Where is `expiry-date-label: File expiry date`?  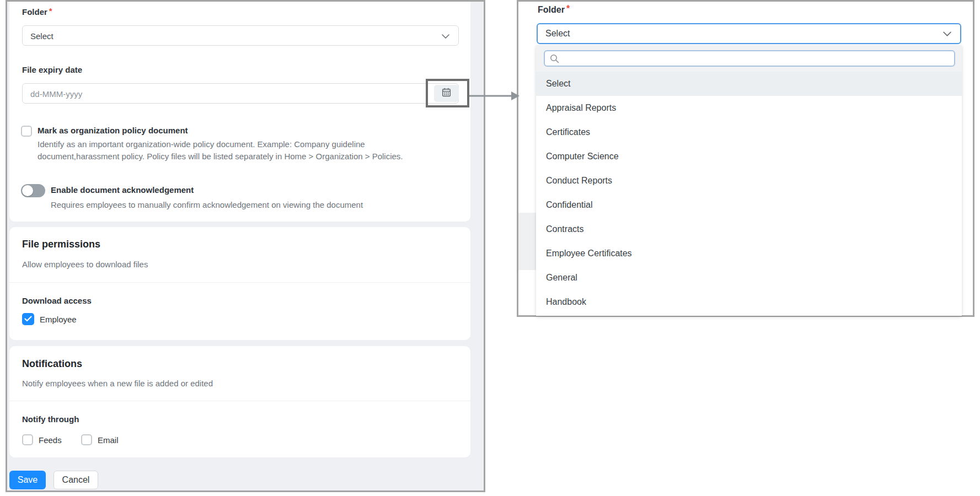
expiry-date-label: File expiry date is located at coordinates (52, 69).